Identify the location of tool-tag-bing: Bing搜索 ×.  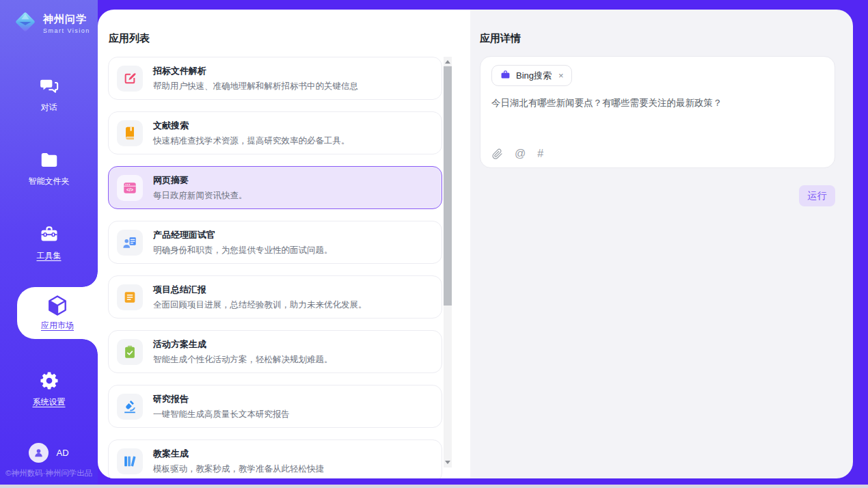
(532, 75).